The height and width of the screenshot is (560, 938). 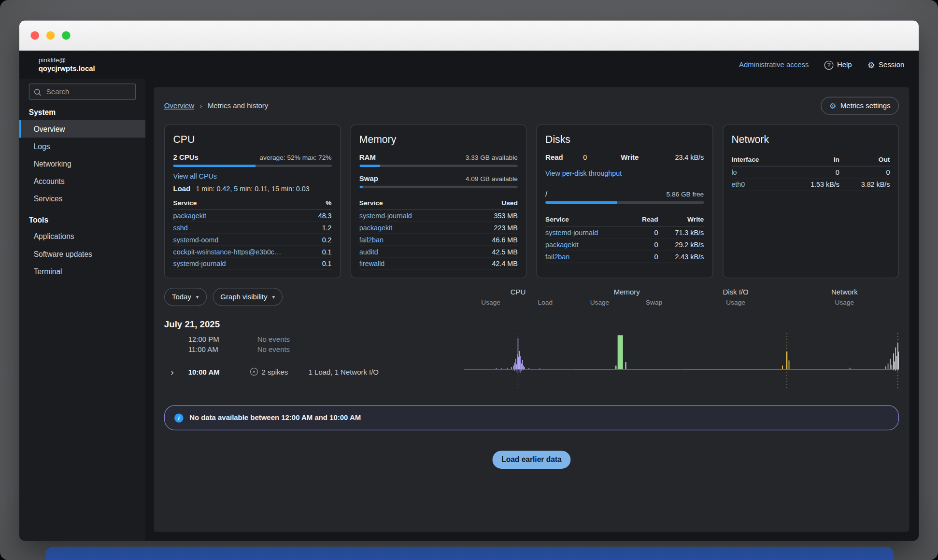 What do you see at coordinates (624, 202) in the screenshot?
I see `disks-card: Disks Read 0 Write 23.4 kB/s View per-di…` at bounding box center [624, 202].